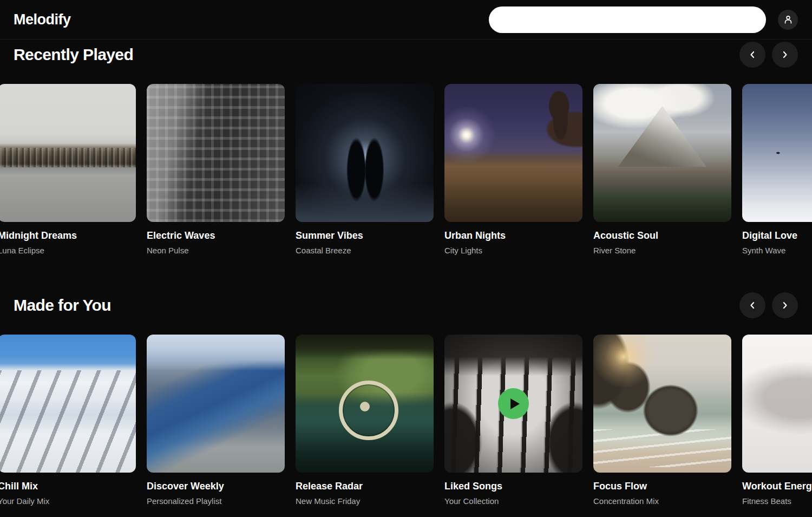 The width and height of the screenshot is (812, 517). What do you see at coordinates (777, 169) in the screenshot?
I see `playlist-card: Digital Love Synth Wave` at bounding box center [777, 169].